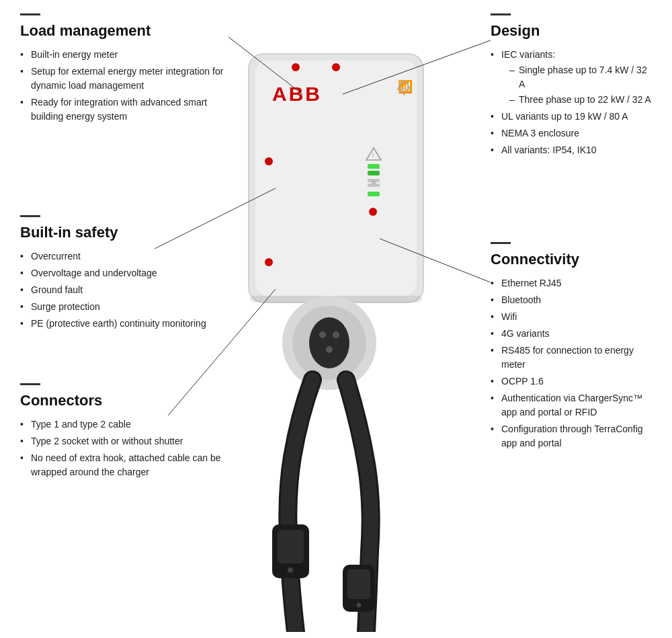  Describe the element at coordinates (571, 405) in the screenshot. I see `list-item: Authentication via ChargerSync™ app and …` at that location.